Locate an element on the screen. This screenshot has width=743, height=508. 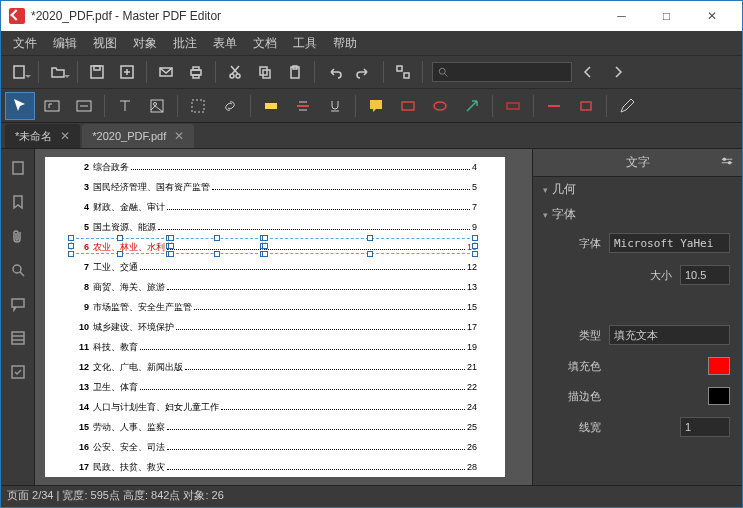
toc-line: 8 商贸、海关、旅游13 is located at coordinates (275, 288).